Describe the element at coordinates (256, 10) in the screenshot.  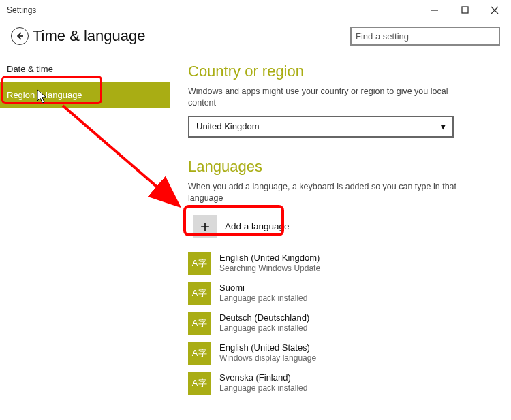
I see `titlebar: Settings` at that location.